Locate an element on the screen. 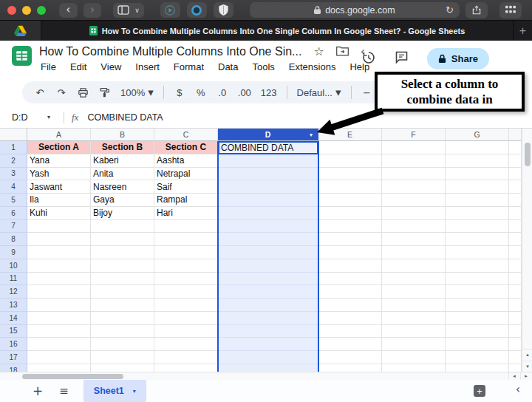  sheets-logo is located at coordinates (22, 62).